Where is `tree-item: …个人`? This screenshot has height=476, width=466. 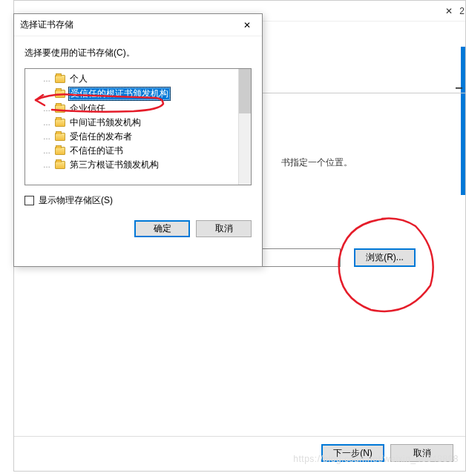
tree-item: …个人 is located at coordinates (132, 79).